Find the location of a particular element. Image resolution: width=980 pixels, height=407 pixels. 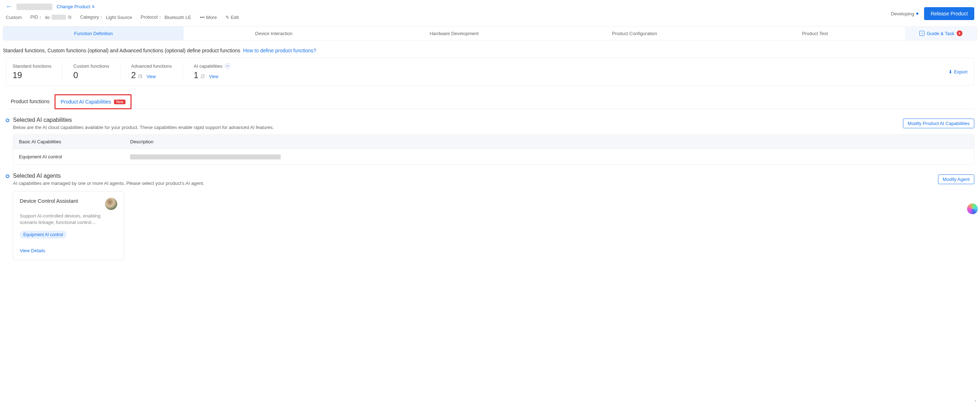

new-badge: New is located at coordinates (120, 102).